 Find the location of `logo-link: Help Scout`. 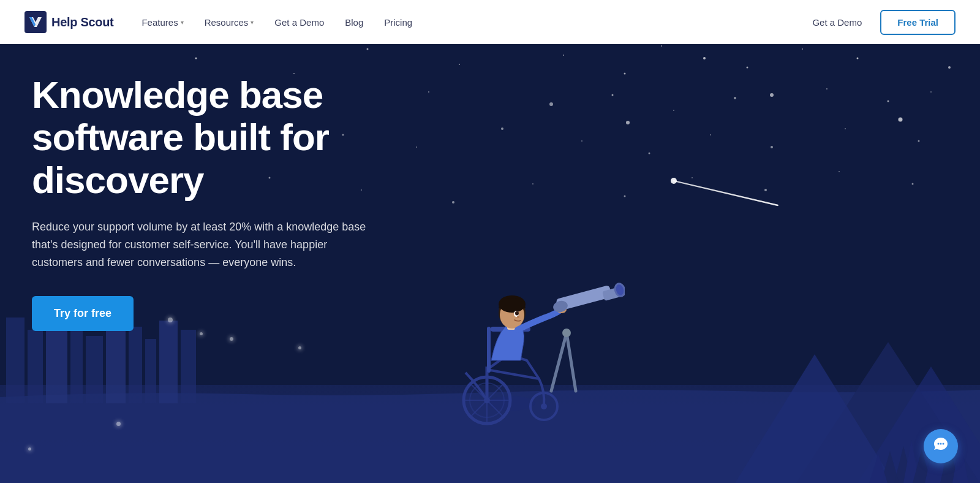

logo-link: Help Scout is located at coordinates (69, 22).